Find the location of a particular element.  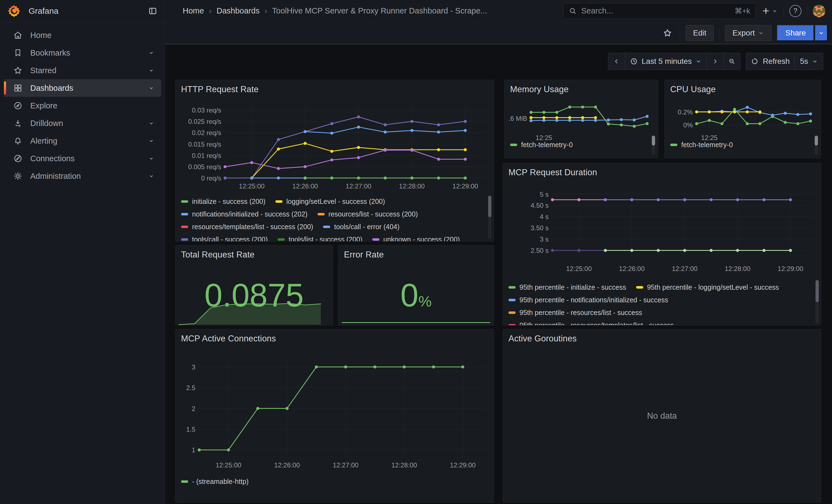

legend-item: tools/call - success (200) is located at coordinates (224, 239).